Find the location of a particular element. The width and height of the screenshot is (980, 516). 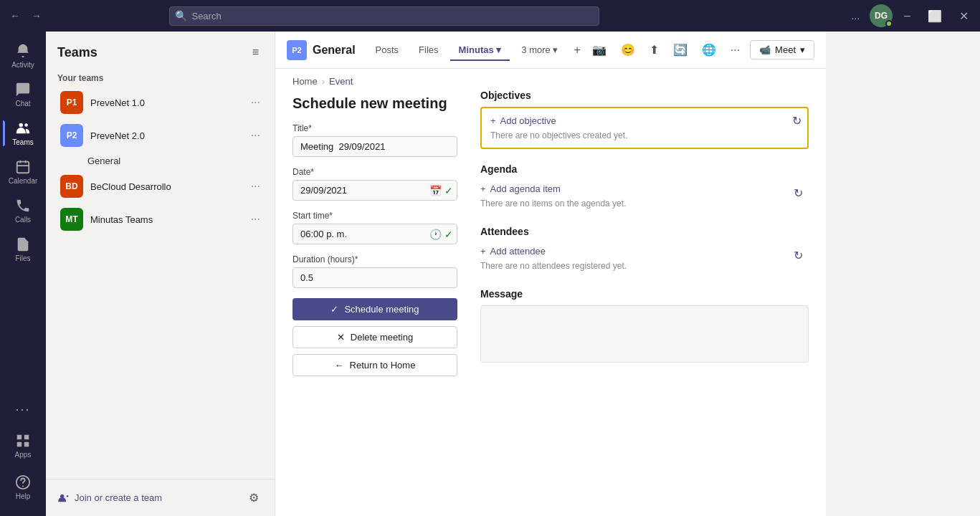

emoji-icon-btn: 😊 is located at coordinates (628, 50).